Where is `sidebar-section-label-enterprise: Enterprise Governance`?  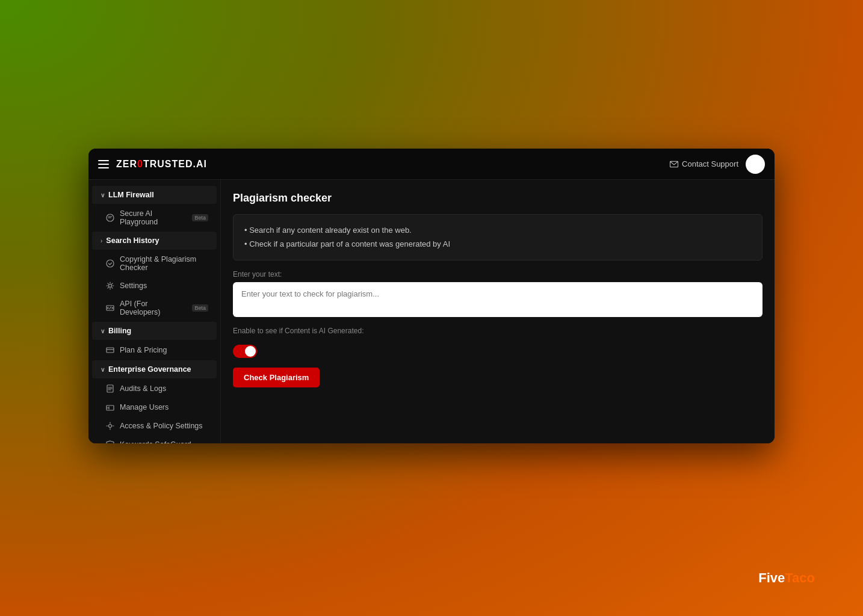 sidebar-section-label-enterprise: Enterprise Governance is located at coordinates (150, 369).